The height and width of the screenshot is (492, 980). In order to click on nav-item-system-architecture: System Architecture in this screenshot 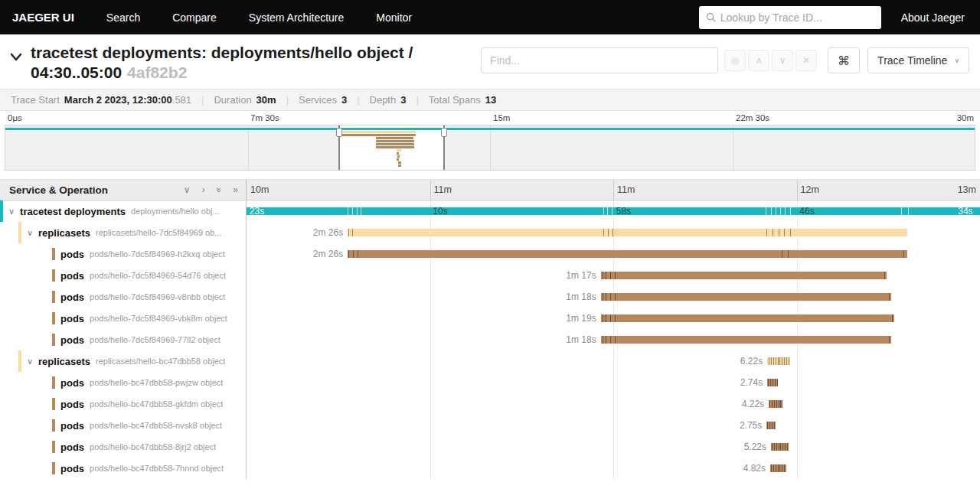, I will do `click(297, 18)`.